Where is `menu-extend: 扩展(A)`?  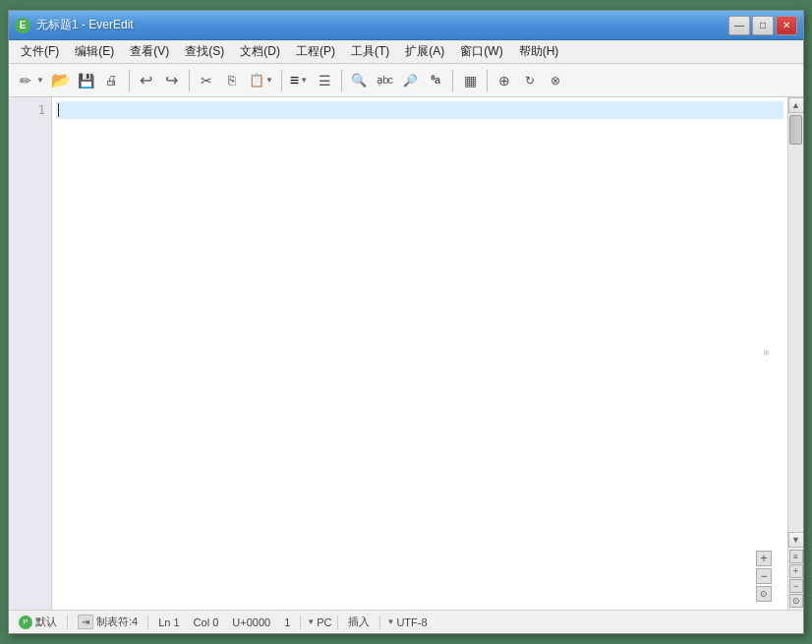 menu-extend: 扩展(A) is located at coordinates (425, 51).